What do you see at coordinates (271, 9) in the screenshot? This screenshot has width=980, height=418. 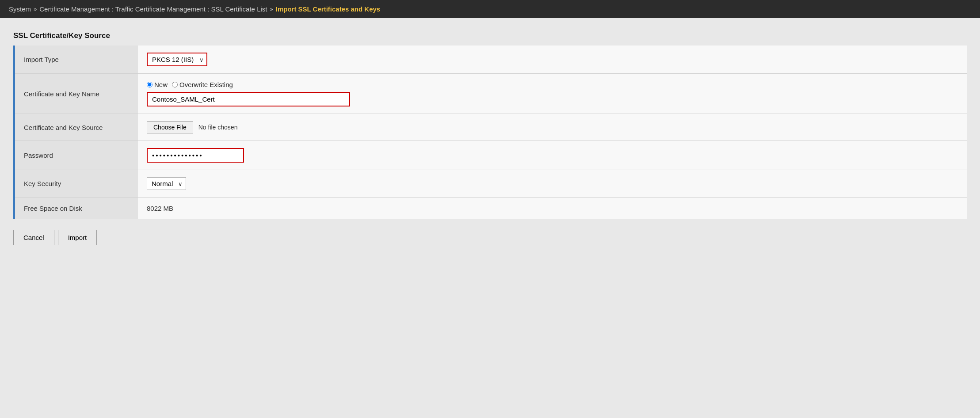 I see `breadcrumb-sep-2: »` at bounding box center [271, 9].